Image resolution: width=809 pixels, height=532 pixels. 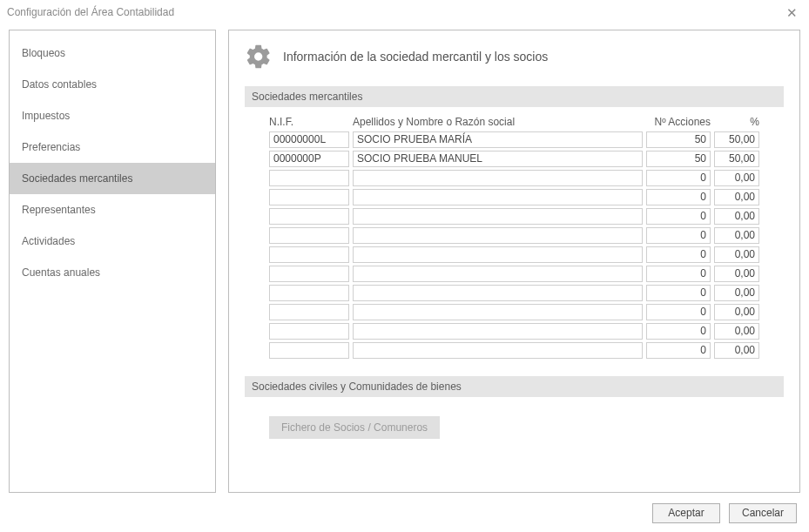 What do you see at coordinates (404, 512) in the screenshot?
I see `dialog-footer: Aceptar Cancelar` at bounding box center [404, 512].